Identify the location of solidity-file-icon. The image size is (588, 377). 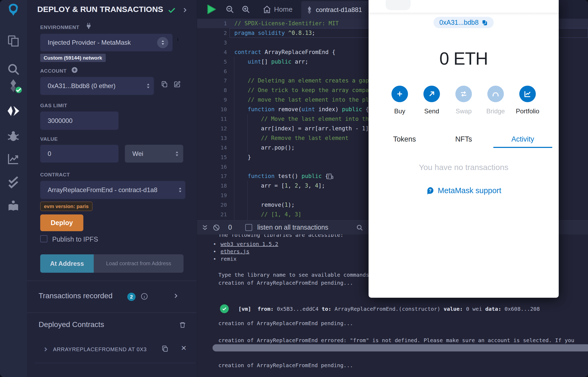
(309, 10).